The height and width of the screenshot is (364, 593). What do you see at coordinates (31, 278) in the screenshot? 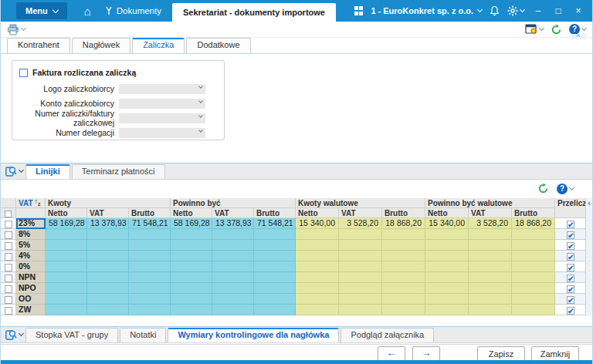
I see `vat-rate-cell: NPN` at bounding box center [31, 278].